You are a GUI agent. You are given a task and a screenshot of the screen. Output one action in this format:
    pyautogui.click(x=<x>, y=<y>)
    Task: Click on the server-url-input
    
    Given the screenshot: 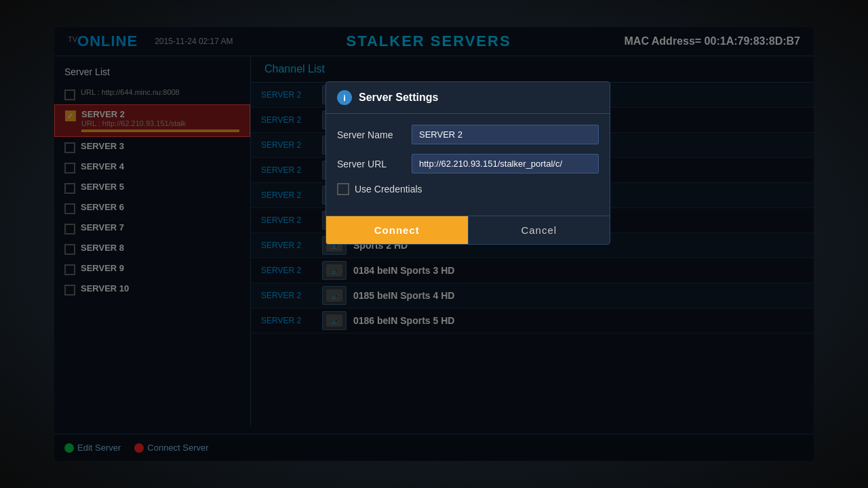 What is the action you would take?
    pyautogui.click(x=505, y=164)
    